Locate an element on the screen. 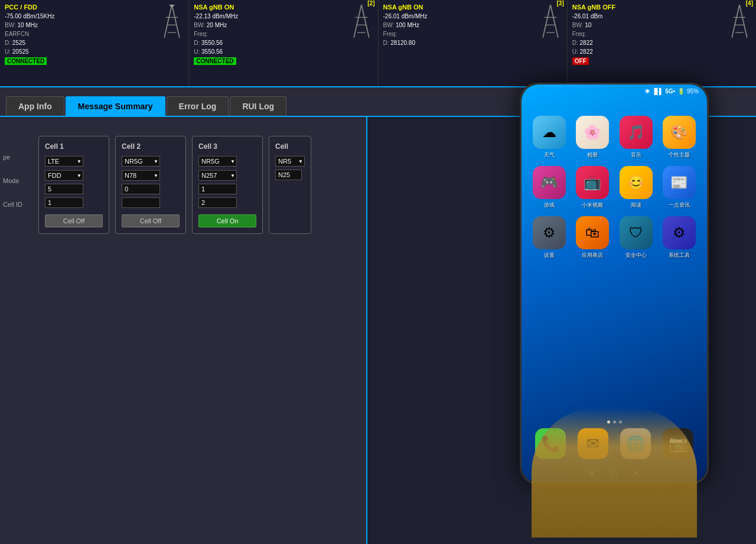 This screenshot has width=756, height=544. cell2-num2-value is located at coordinates (141, 203).